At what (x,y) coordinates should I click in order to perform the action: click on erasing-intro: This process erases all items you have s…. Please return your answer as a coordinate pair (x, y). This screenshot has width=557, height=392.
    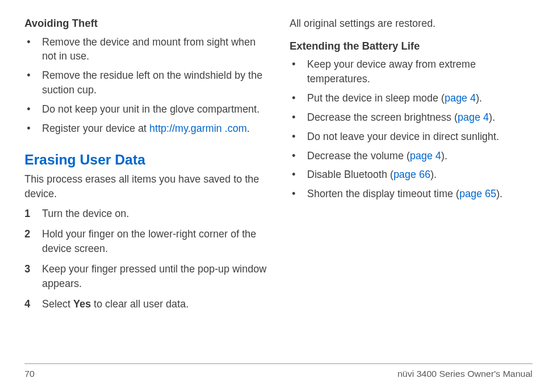
    Looking at the image, I should click on (146, 187).